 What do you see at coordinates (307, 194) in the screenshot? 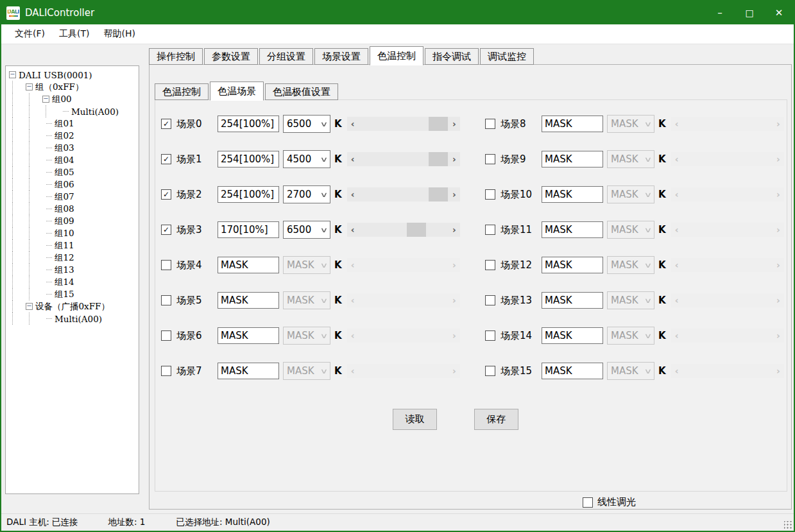
I see `scene-kelvin-dropdown: 2700∨` at bounding box center [307, 194].